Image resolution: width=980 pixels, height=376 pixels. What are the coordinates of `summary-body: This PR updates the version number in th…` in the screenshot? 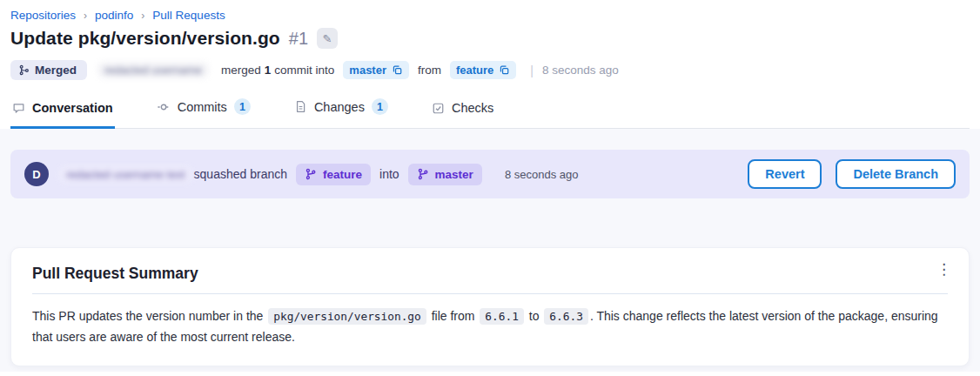 It's located at (490, 327).